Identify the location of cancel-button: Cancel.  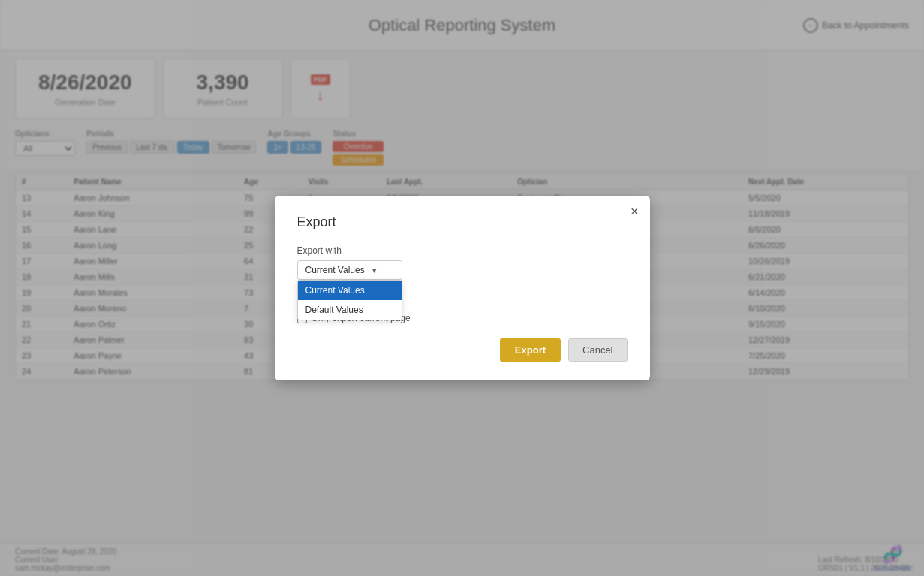
(597, 350).